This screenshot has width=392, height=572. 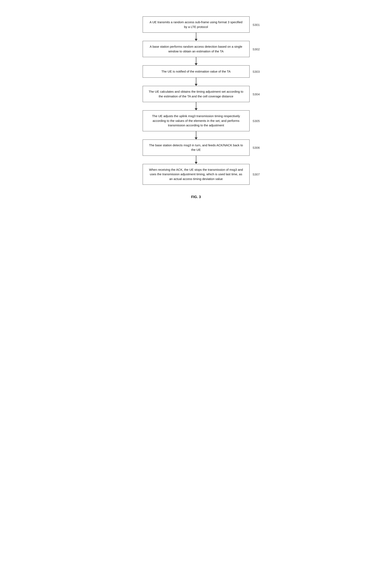 I want to click on box-wrapper-s301: A UE transmits a random access sub-frame…, so click(x=196, y=25).